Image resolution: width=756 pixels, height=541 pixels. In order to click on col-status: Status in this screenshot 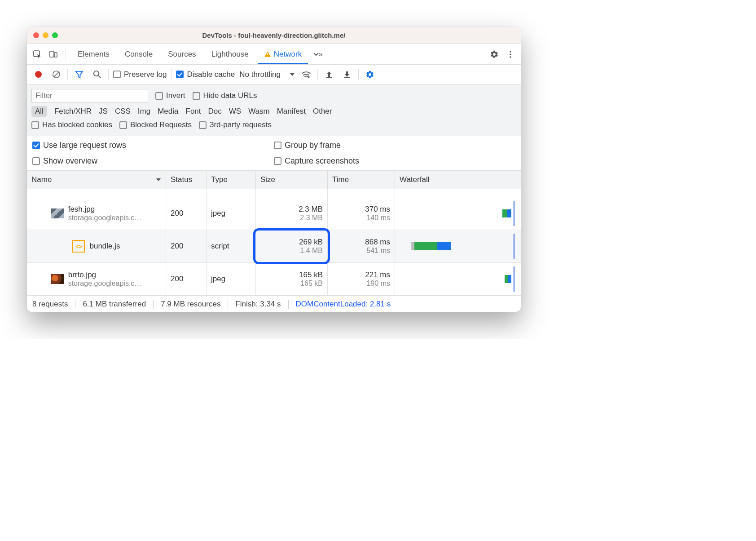, I will do `click(186, 180)`.